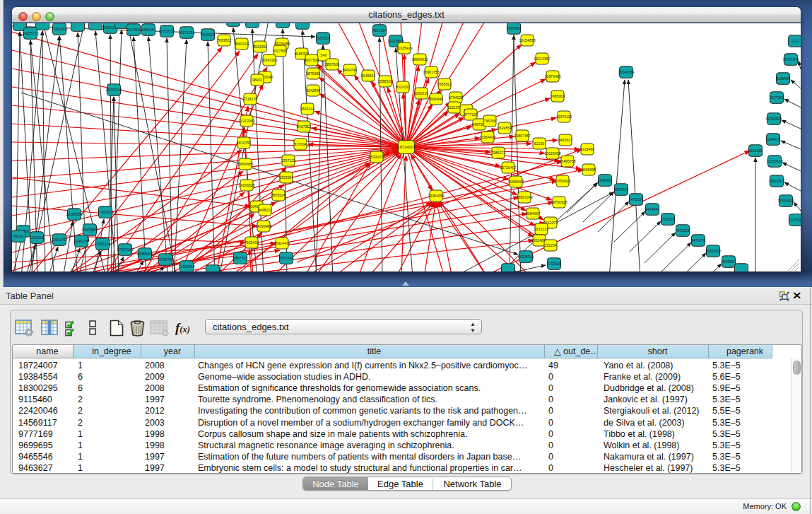 The image size is (812, 514). I want to click on svg-text: 15720407, so click(507, 168).